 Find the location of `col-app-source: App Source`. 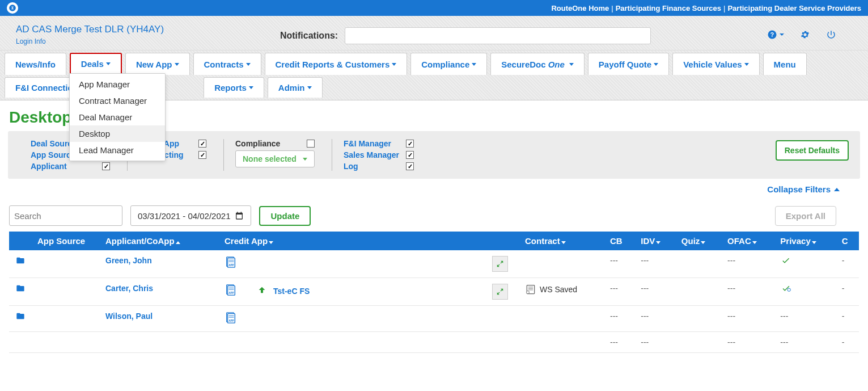

col-app-source: App Source is located at coordinates (66, 241).